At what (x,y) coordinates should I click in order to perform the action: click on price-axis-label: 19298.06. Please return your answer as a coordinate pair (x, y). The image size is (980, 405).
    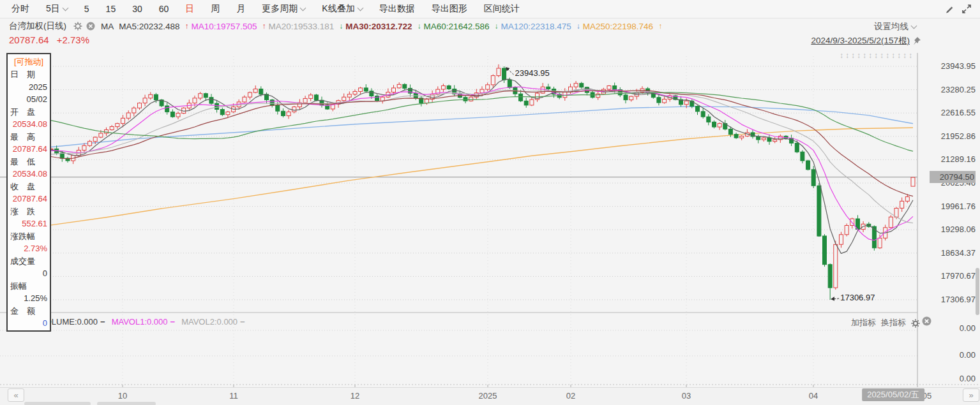
    Looking at the image, I should click on (951, 230).